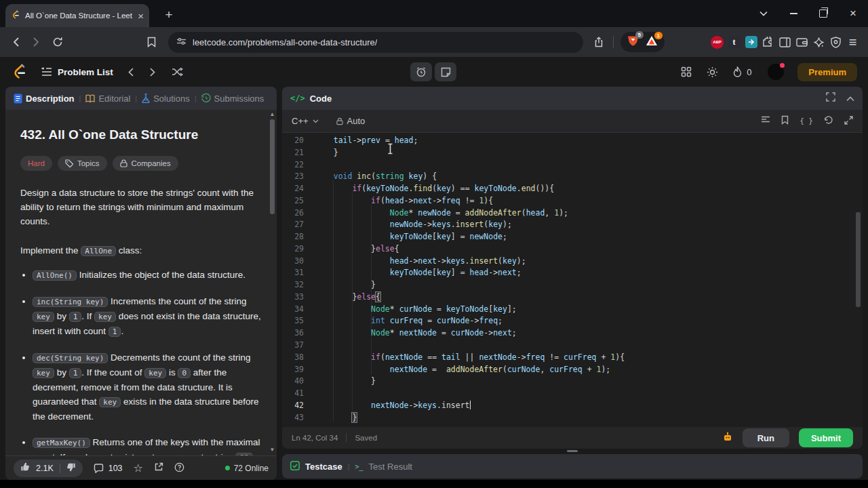 This screenshot has width=868, height=488. I want to click on editor-scrollbar-thumb, so click(859, 260).